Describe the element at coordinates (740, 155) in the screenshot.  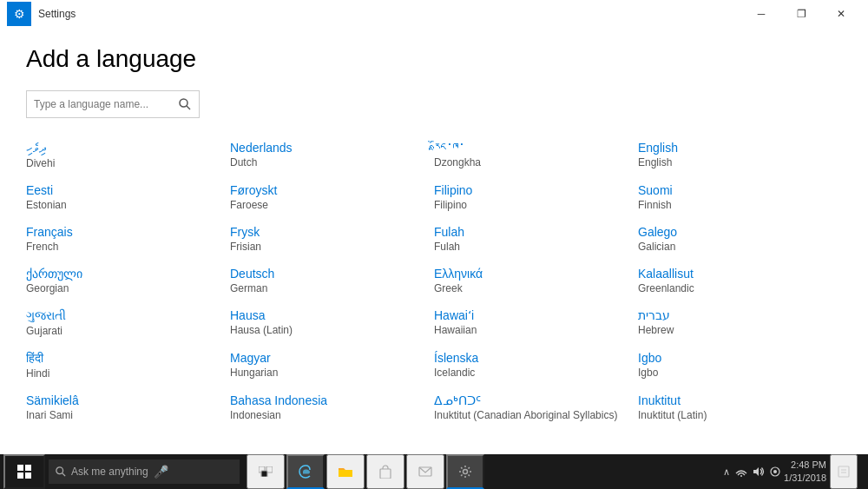
I see `language-item: EnglishEnglish` at that location.